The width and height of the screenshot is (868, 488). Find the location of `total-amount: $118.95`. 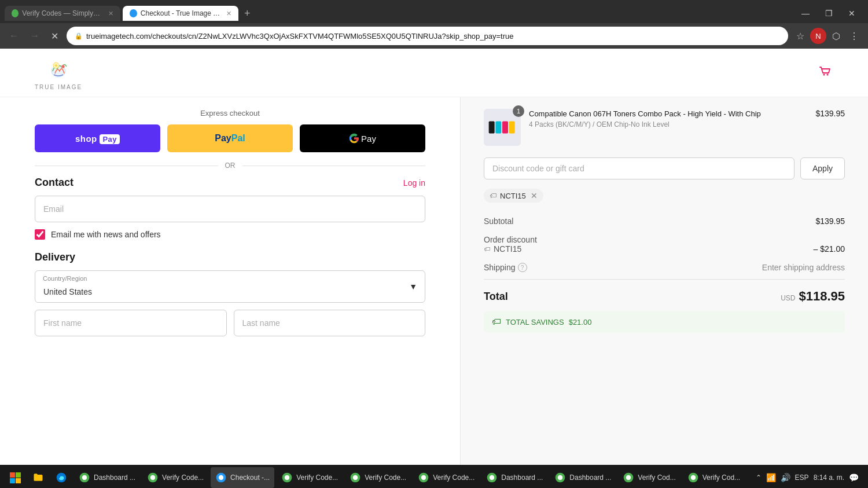

total-amount: $118.95 is located at coordinates (822, 296).